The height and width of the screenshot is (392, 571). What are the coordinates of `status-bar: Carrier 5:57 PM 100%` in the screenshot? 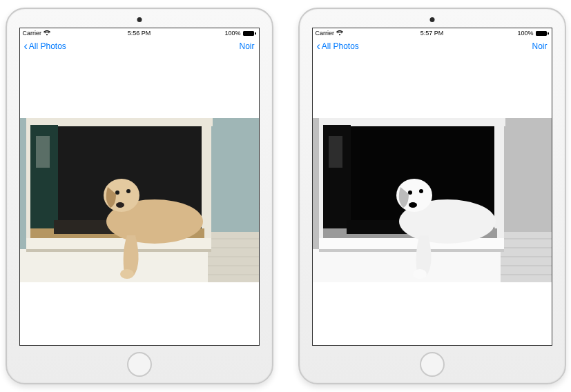 It's located at (432, 33).